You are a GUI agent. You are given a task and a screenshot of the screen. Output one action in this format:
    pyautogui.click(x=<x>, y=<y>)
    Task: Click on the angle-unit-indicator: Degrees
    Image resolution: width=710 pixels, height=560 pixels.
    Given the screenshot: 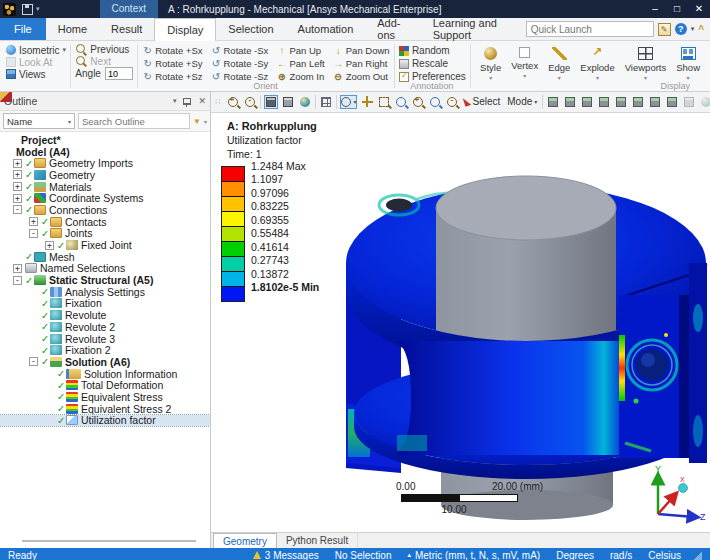 What is the action you would take?
    pyautogui.click(x=575, y=555)
    